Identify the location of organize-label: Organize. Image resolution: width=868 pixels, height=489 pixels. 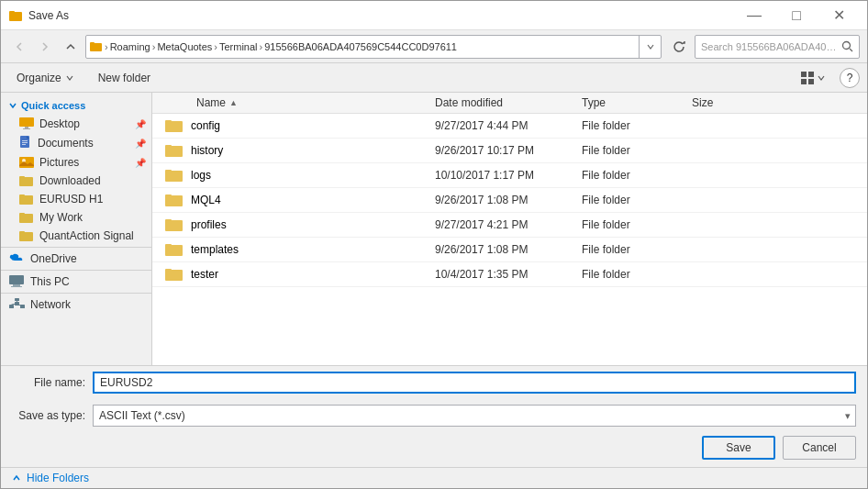
(39, 78).